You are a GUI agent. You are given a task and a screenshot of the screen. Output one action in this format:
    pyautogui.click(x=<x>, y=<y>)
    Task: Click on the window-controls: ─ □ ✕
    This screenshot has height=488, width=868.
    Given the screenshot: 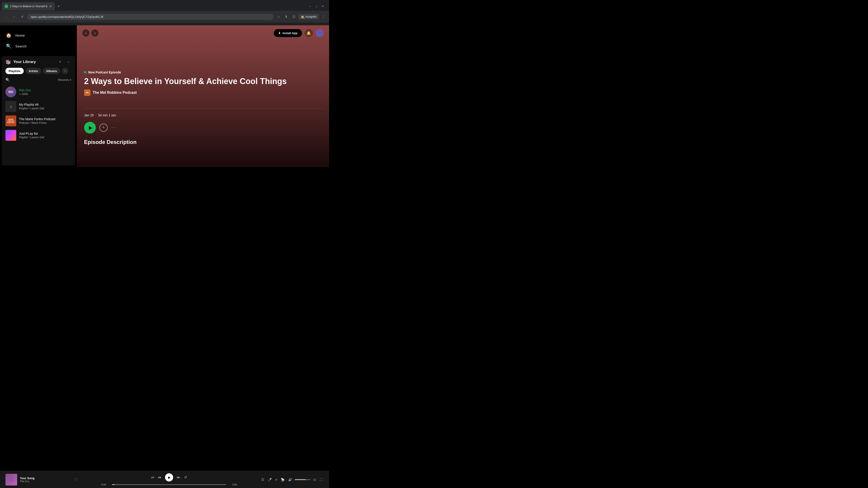 What is the action you would take?
    pyautogui.click(x=317, y=6)
    